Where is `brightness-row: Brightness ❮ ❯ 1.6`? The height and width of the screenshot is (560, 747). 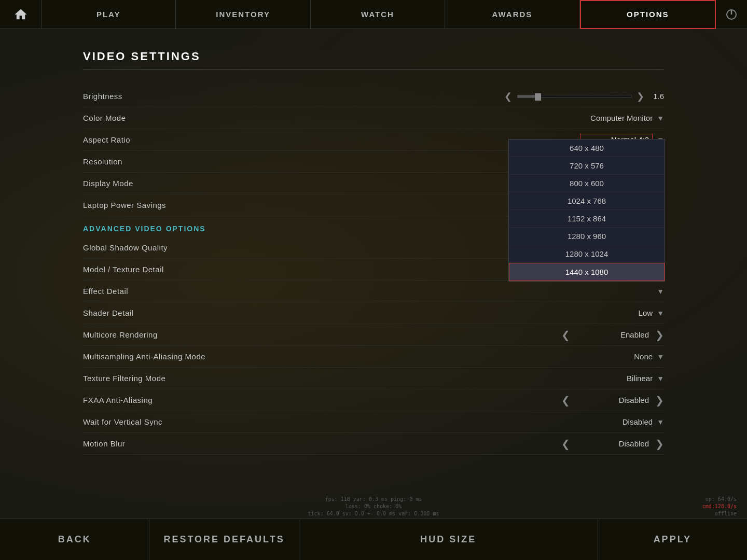
brightness-row: Brightness ❮ ❯ 1.6 is located at coordinates (374, 96).